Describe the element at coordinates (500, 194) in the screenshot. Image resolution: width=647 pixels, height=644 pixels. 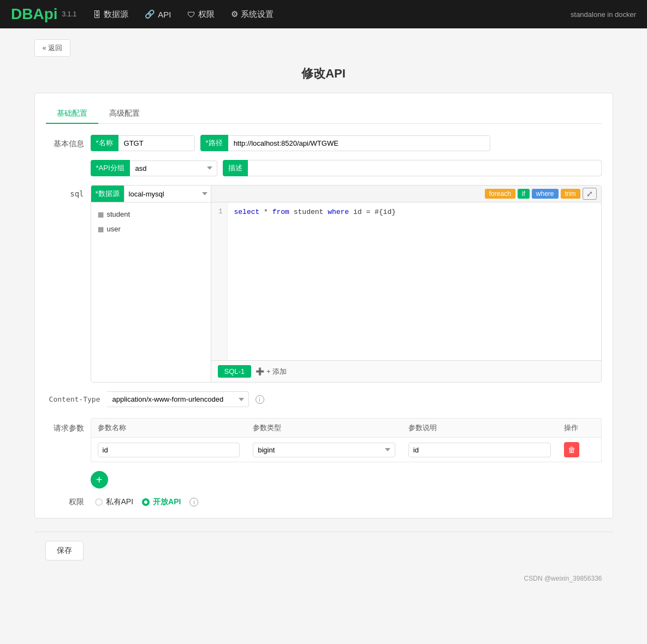
I see `foreach-button: foreach` at that location.